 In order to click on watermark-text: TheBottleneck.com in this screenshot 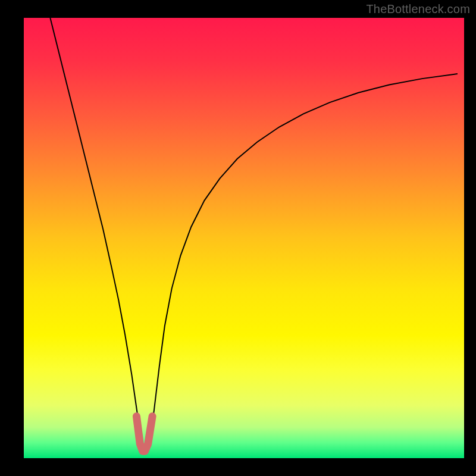, I will do `click(418, 10)`.